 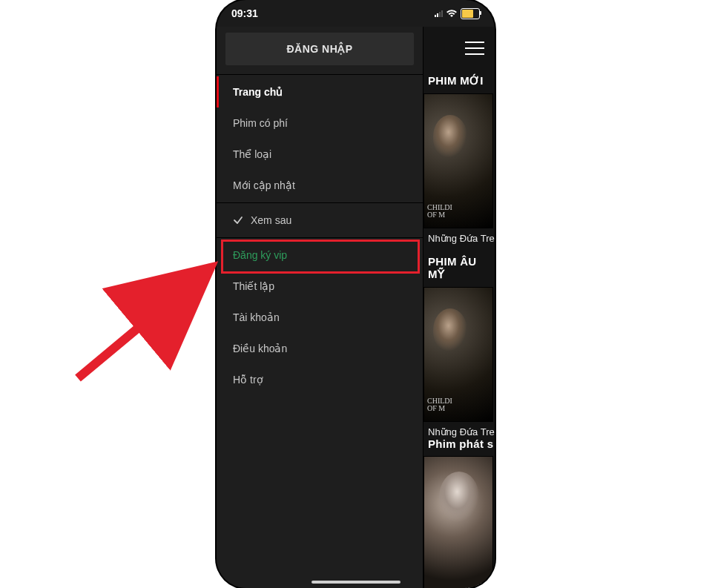 What do you see at coordinates (260, 255) in the screenshot?
I see `menu-label: Đăng ký vip` at bounding box center [260, 255].